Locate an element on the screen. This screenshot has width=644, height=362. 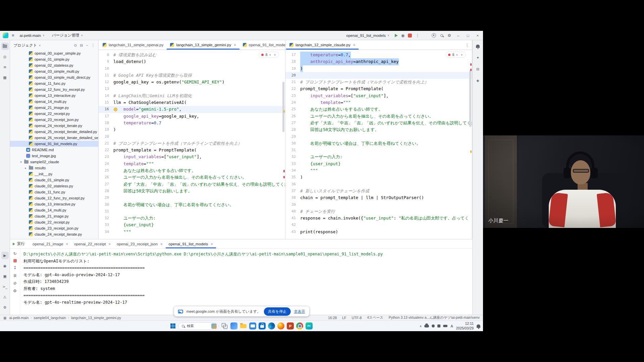
more-actions-icon: ⋮ is located at coordinates (417, 36).